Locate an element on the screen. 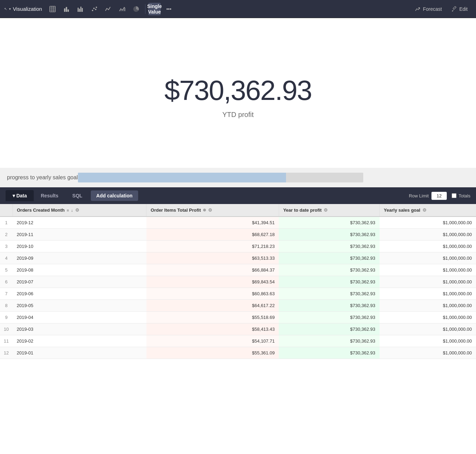 The height and width of the screenshot is (454, 476). bar-chart-icon is located at coordinates (66, 9).